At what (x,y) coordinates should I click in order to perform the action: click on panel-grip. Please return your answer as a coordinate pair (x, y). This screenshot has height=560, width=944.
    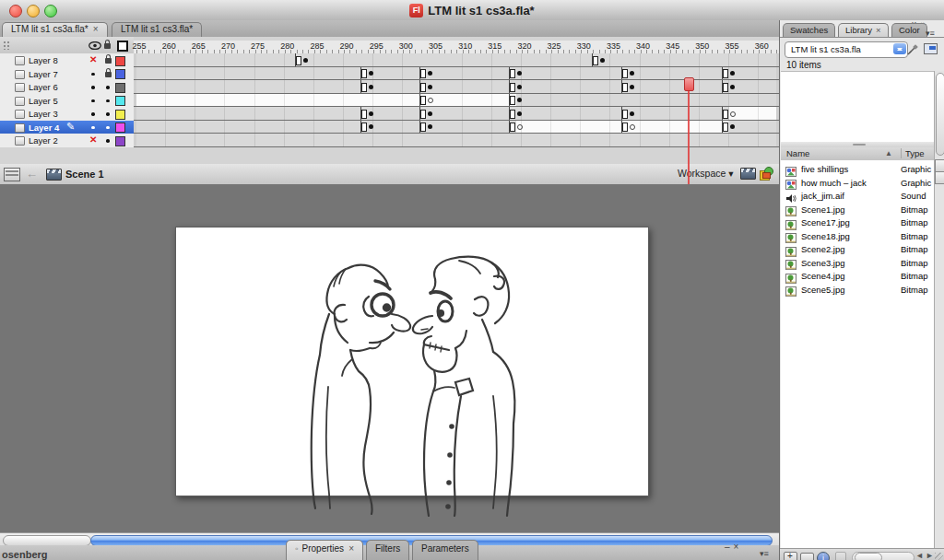
    Looking at the image, I should click on (6, 45).